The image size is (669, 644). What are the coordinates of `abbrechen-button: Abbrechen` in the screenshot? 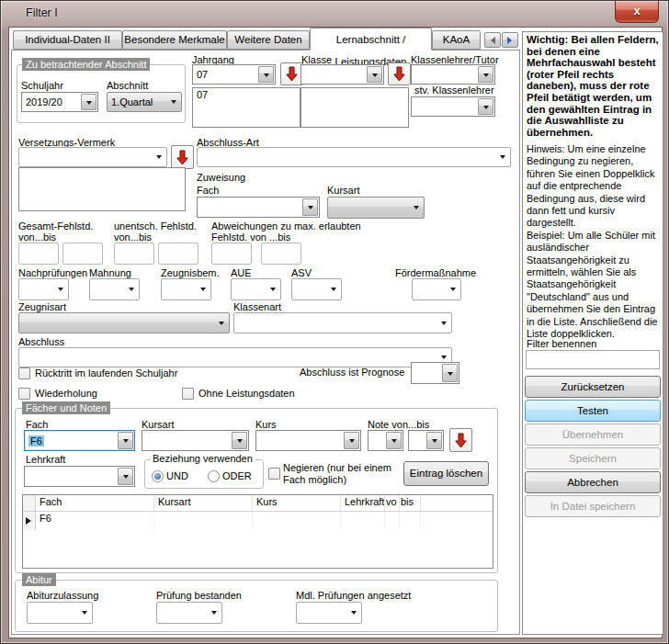 It's located at (593, 482).